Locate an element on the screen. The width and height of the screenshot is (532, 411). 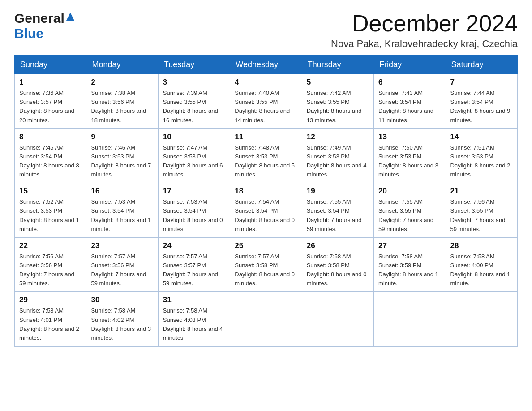
day-info: Sunrise: 7:57 AMSunset: 3:56 PMDaylight:… is located at coordinates (122, 270).